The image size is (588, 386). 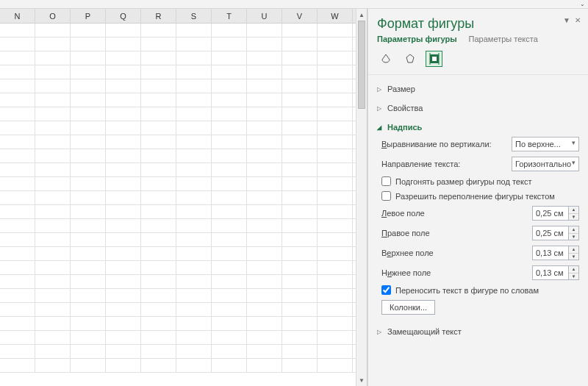 I want to click on tab-shape-options: Параметры фигуры, so click(x=417, y=39).